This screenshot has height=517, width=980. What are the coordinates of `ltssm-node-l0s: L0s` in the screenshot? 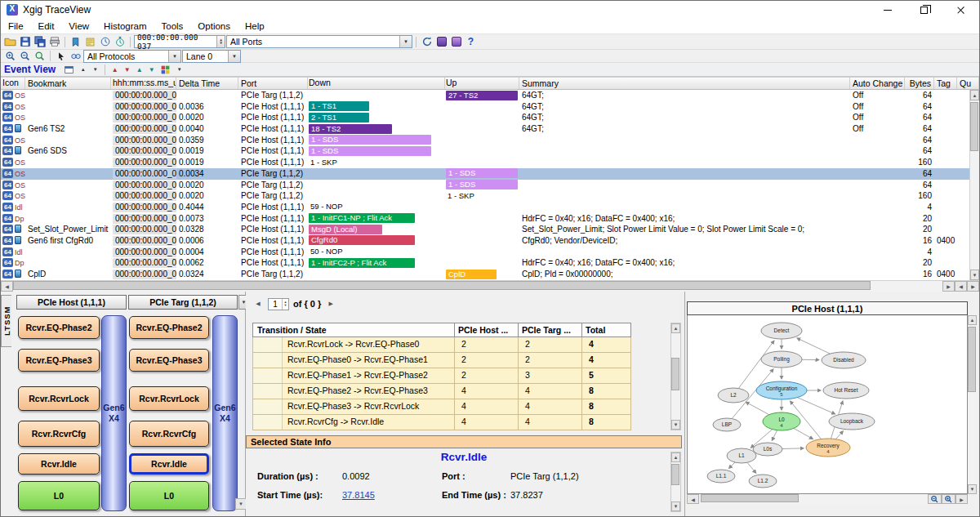 It's located at (768, 449).